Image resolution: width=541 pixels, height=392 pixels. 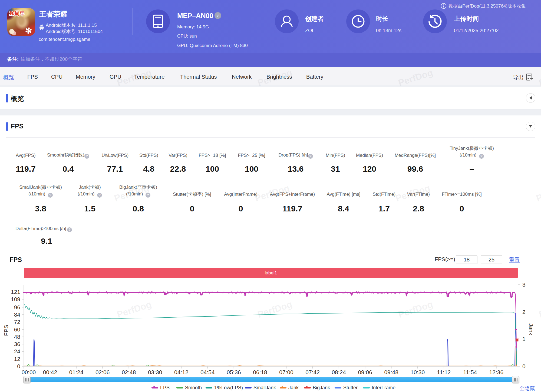 What do you see at coordinates (470, 372) in the screenshot?
I see `svg-text: 11:54` at bounding box center [470, 372].